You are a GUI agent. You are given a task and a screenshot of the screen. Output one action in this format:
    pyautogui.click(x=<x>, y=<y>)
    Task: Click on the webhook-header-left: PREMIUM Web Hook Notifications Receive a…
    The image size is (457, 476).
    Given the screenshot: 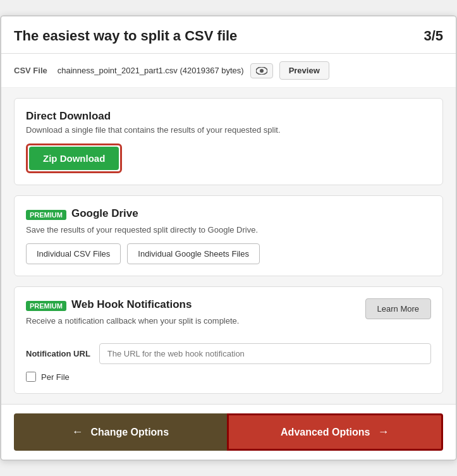 What is the action you would take?
    pyautogui.click(x=133, y=316)
    